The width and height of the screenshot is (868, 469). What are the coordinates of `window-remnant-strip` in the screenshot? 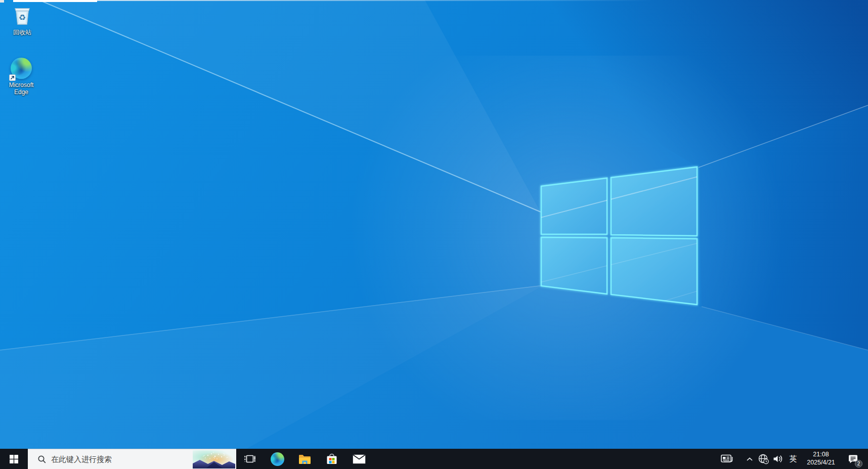 It's located at (55, 1).